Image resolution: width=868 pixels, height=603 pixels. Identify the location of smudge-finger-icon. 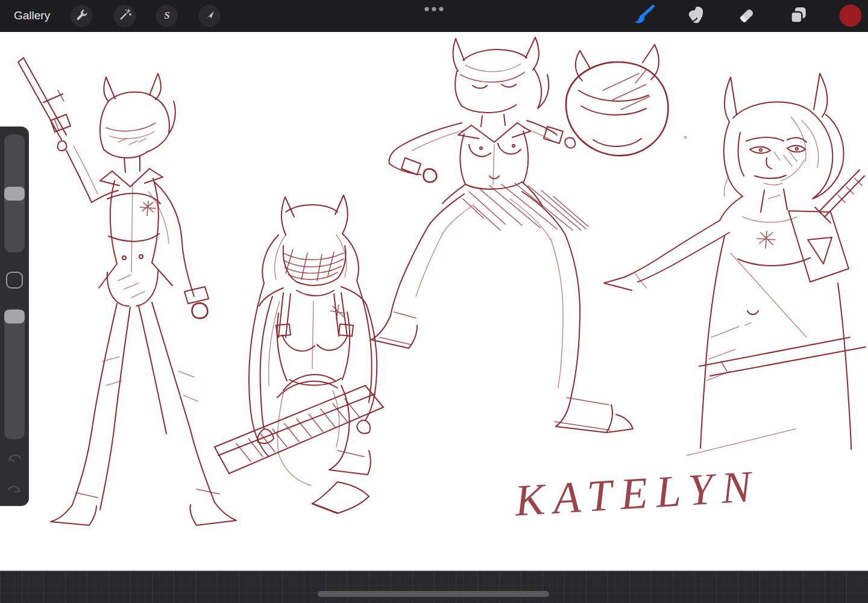
(696, 17).